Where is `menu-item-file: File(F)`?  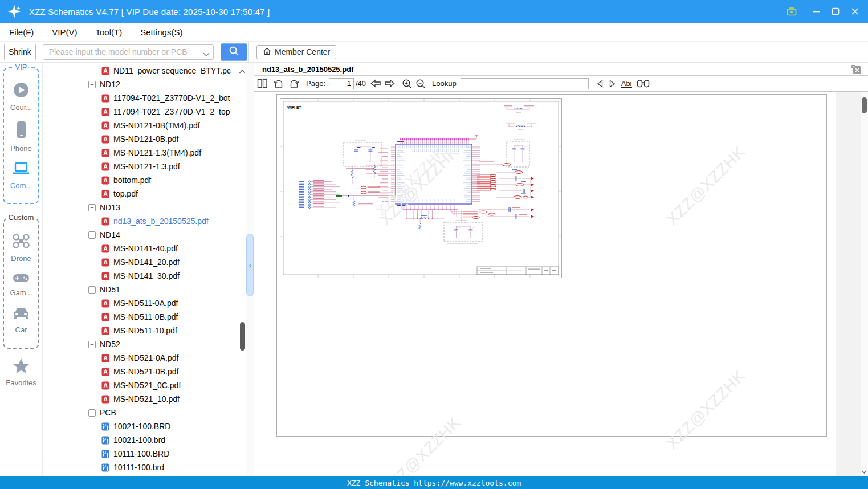
menu-item-file: File(F) is located at coordinates (22, 32).